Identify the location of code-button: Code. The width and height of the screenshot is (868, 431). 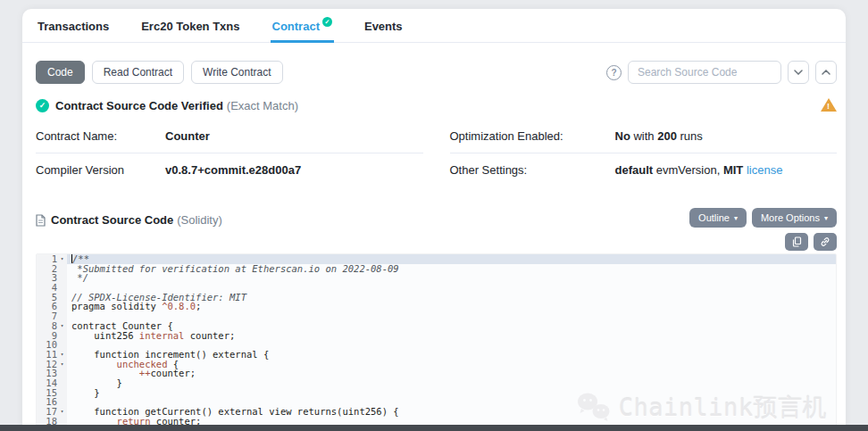
(61, 72).